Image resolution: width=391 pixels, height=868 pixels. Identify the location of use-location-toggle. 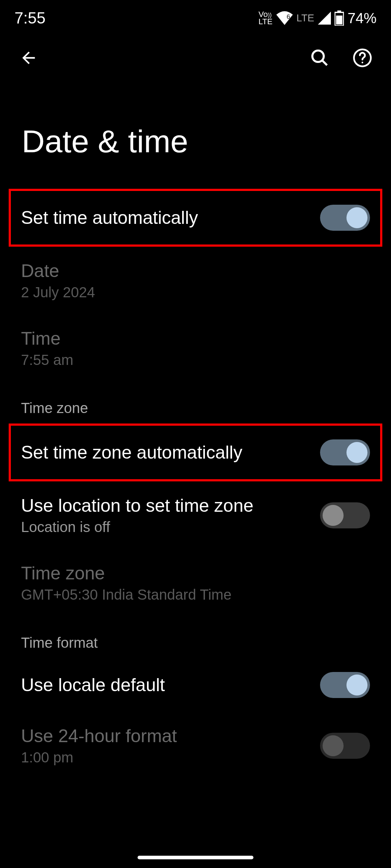
(345, 515).